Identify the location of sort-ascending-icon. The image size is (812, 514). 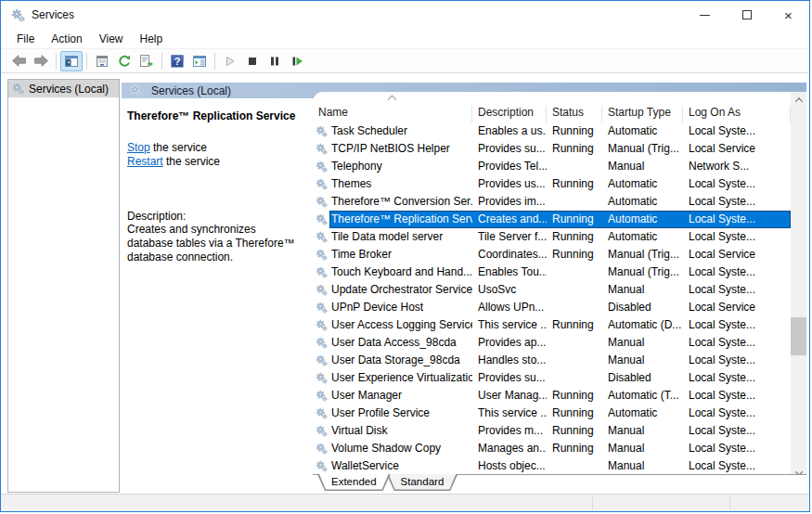
(393, 100).